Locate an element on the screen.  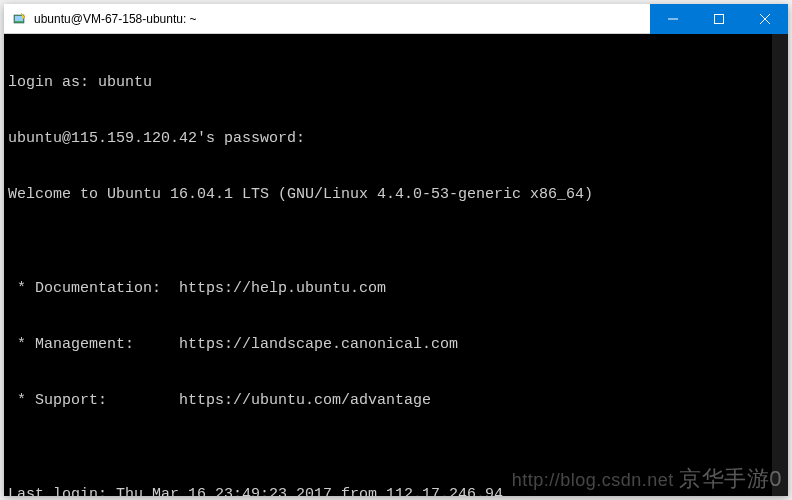
putty-icon is located at coordinates (20, 19).